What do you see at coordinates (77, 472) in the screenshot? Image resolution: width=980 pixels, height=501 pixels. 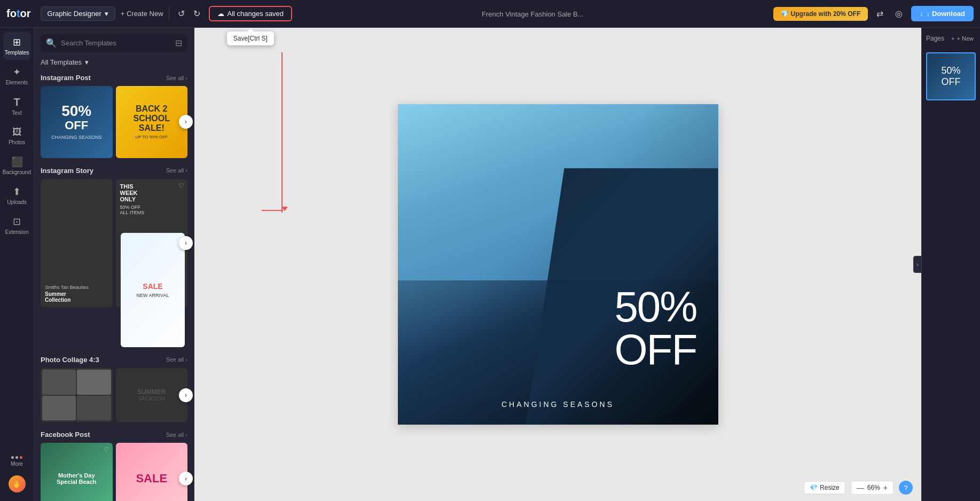 I see `template-card-fp1: ♡ Mother's DaySpecial Beach` at bounding box center [77, 472].